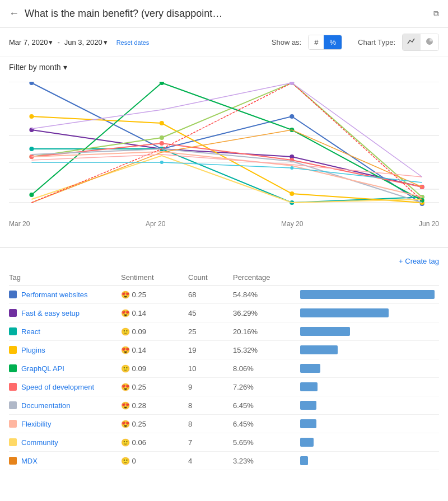 Image resolution: width=448 pixels, height=501 pixels. Describe the element at coordinates (224, 67) in the screenshot. I see `filter-section: Filter by month ▾` at that location.